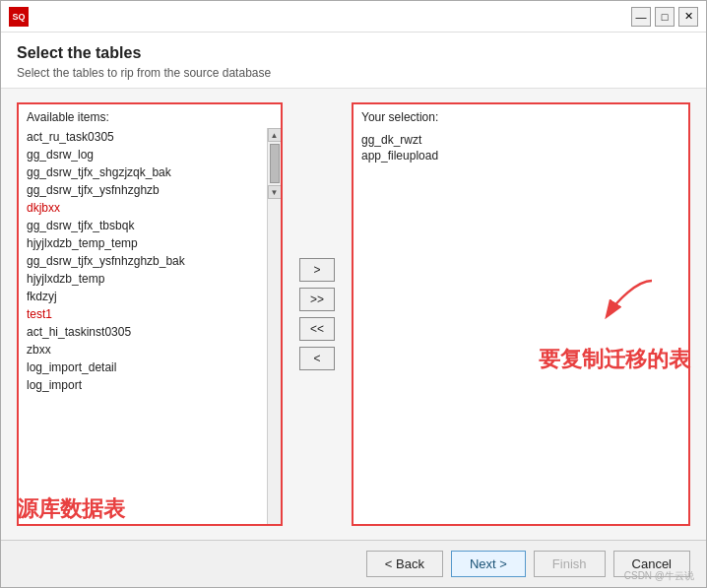 This screenshot has height=588, width=707. What do you see at coordinates (317, 299) in the screenshot?
I see `move-all-right-btn: >>` at bounding box center [317, 299].